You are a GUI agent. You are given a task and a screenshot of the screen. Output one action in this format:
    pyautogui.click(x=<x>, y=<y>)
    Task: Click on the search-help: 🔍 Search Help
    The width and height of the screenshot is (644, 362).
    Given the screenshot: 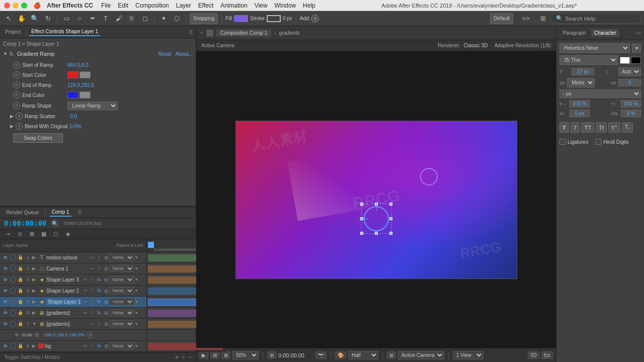 What is the action you would take?
    pyautogui.click(x=596, y=18)
    